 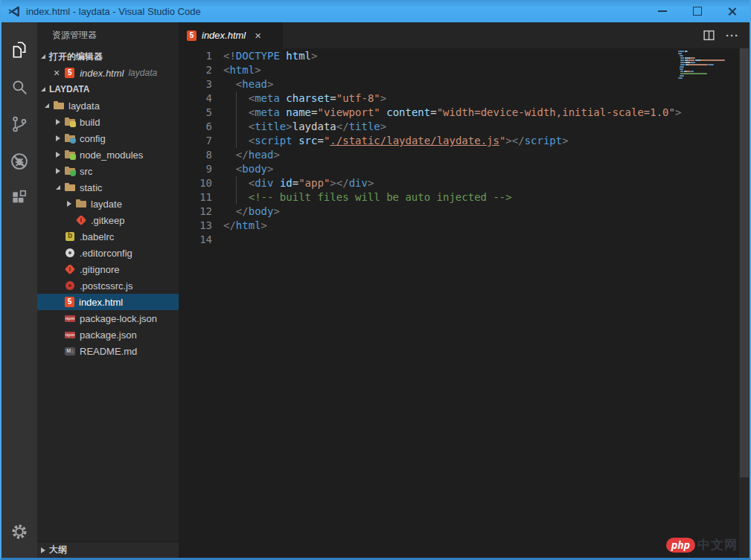 What do you see at coordinates (108, 171) in the screenshot?
I see `tree-item-src: src` at bounding box center [108, 171].